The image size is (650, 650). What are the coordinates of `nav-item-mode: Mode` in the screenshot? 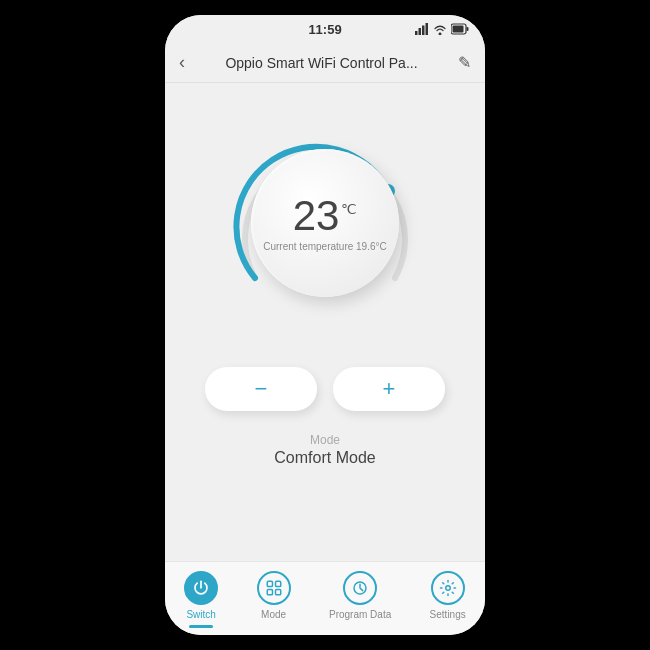 It's located at (274, 596).